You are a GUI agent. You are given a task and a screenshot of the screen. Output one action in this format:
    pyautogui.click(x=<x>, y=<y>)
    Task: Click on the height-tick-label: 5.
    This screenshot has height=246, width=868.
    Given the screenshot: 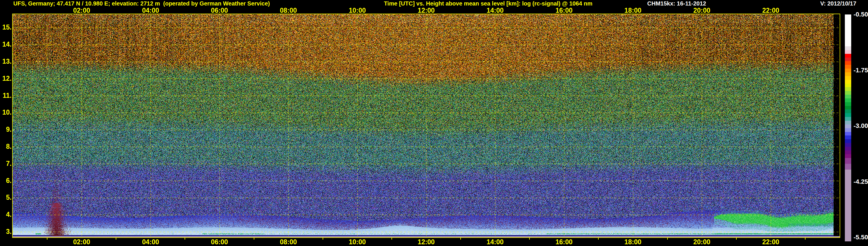 What is the action you would take?
    pyautogui.click(x=6, y=197)
    